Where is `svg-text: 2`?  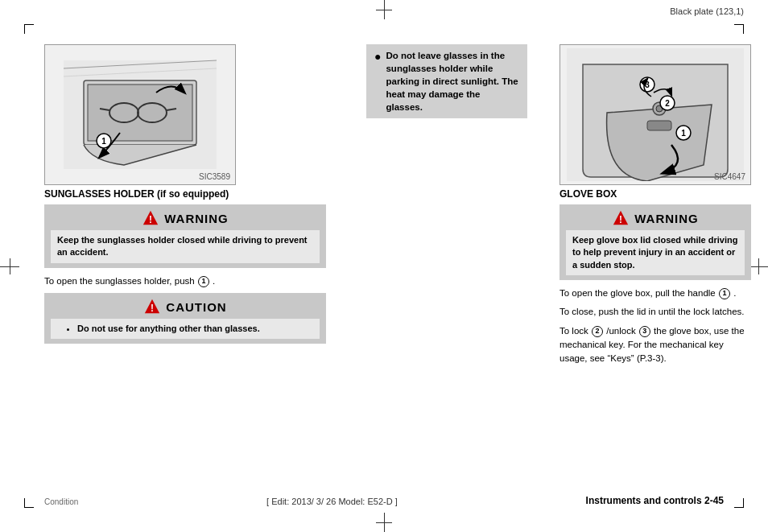 svg-text: 2 is located at coordinates (667, 103).